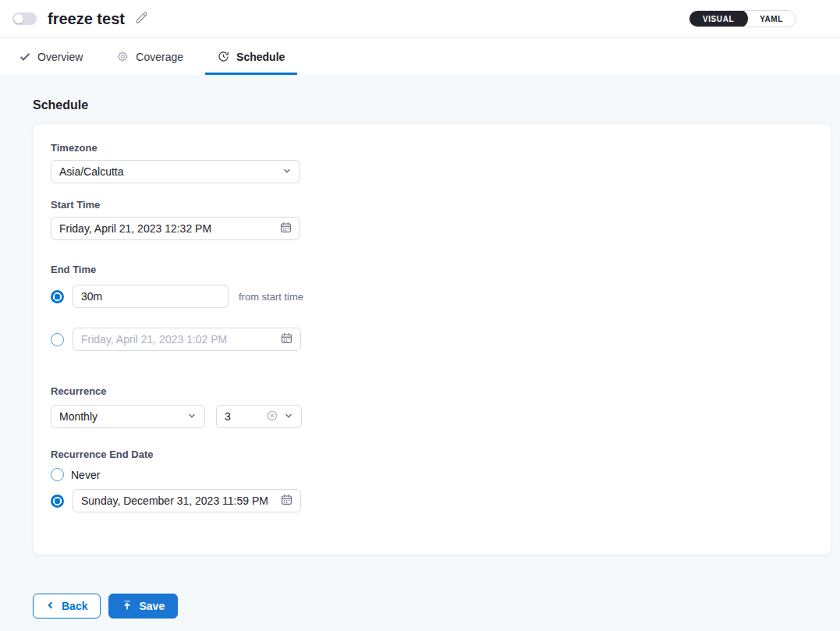 This screenshot has width=840, height=631. What do you see at coordinates (771, 19) in the screenshot?
I see `yaml-toggle-button: YAML` at bounding box center [771, 19].